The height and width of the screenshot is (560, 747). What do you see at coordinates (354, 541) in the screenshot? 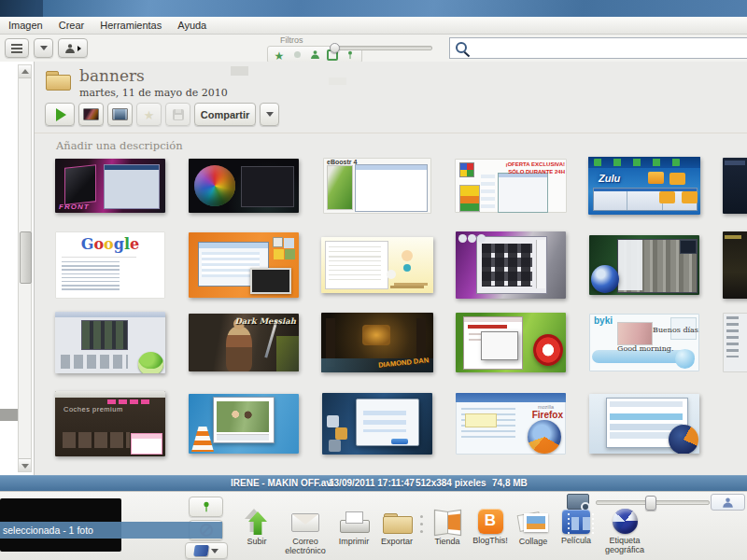
I see `action-label: Imprimir` at bounding box center [354, 541].